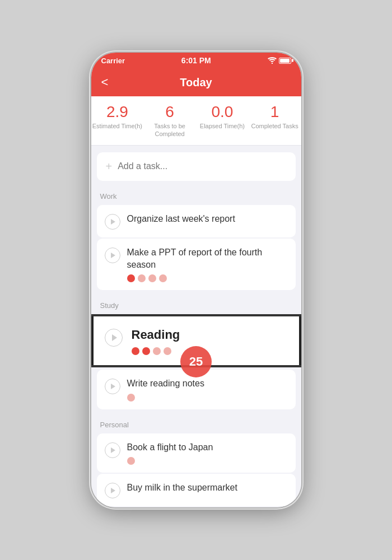 This screenshot has width=392, height=560. What do you see at coordinates (196, 121) in the screenshot?
I see `stats-bar: 2.9 Estimated Time(h) 6 Tasks to be Comp…` at bounding box center [196, 121].